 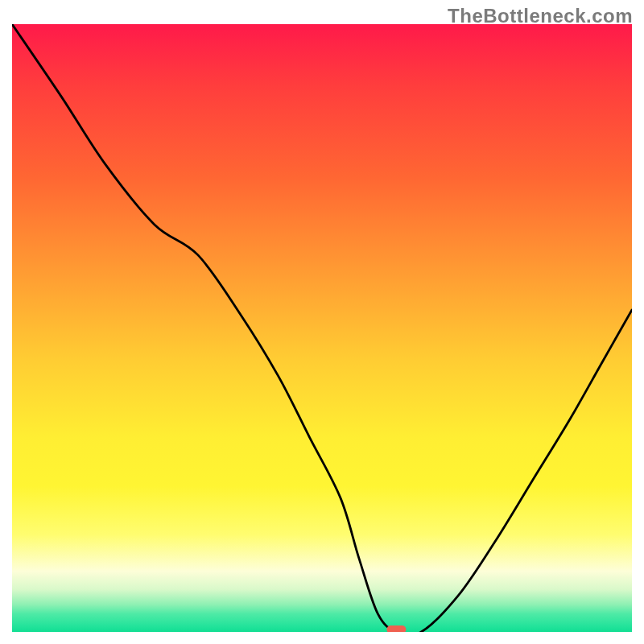 I want to click on minimum-marker, so click(x=396, y=629).